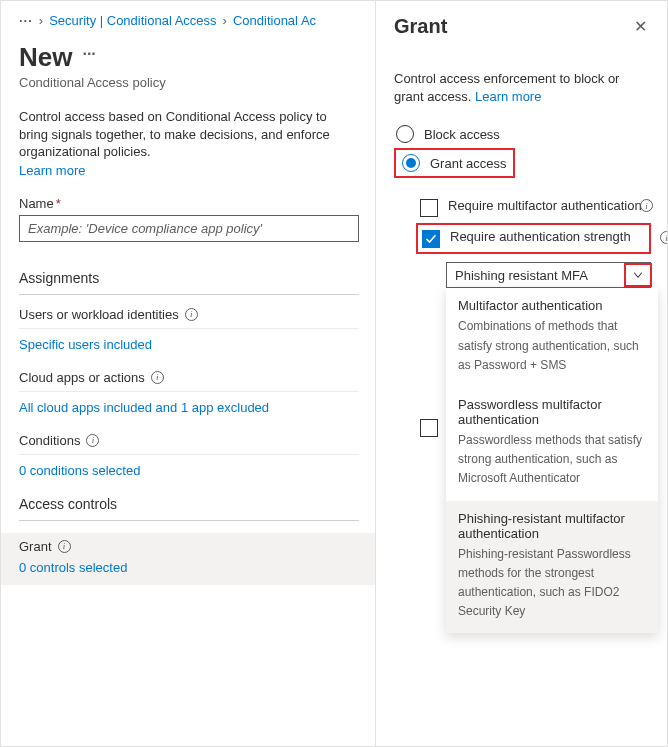 The image size is (668, 747). Describe the element at coordinates (26, 20) in the screenshot. I see `breadcrumb-overflow: ···` at that location.